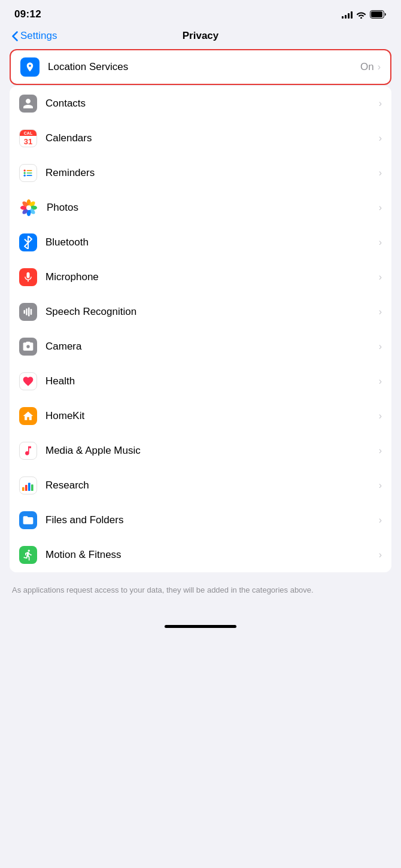 This screenshot has height=868, width=401. I want to click on research-icon, so click(28, 485).